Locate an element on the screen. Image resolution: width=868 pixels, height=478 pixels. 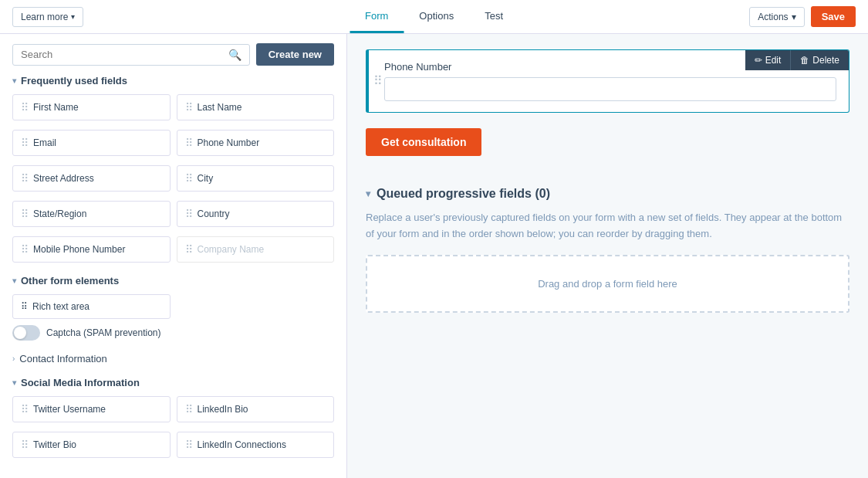
field-twitter-username: ⠿ Twitter Username is located at coordinates (91, 409).